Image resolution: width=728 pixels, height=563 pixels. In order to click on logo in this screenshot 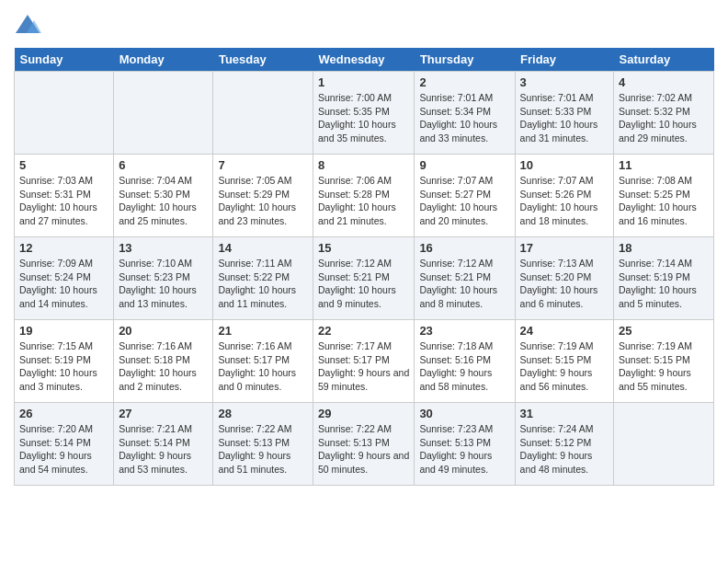, I will do `click(29, 27)`.